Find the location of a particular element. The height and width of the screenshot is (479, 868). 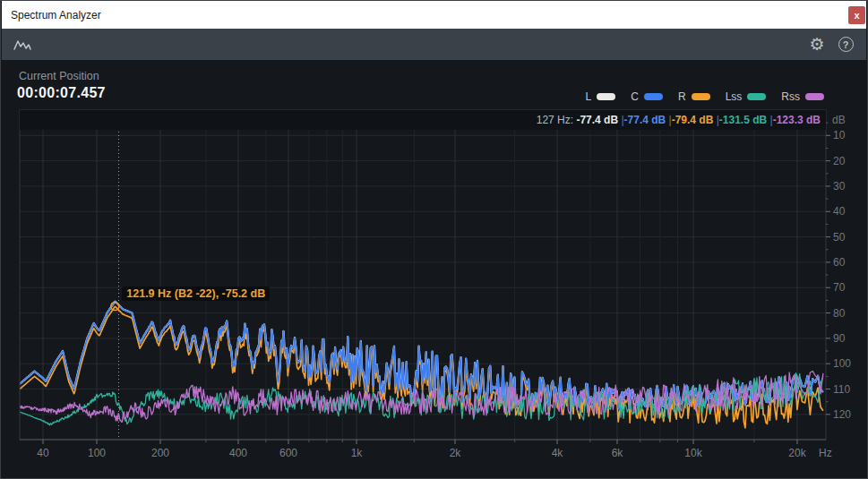

x-tick-label: 20k is located at coordinates (797, 453).